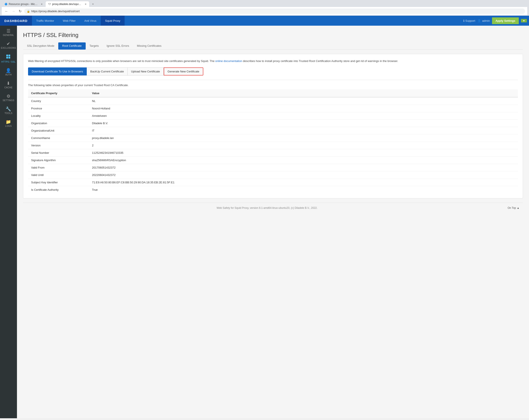  I want to click on table-row: CountryNL, so click(273, 101).